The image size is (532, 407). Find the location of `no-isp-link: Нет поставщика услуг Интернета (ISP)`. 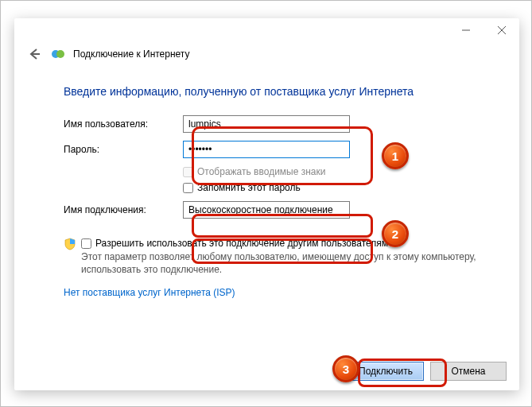

no-isp-link: Нет поставщика услуг Интернета (ISP) is located at coordinates (150, 293).